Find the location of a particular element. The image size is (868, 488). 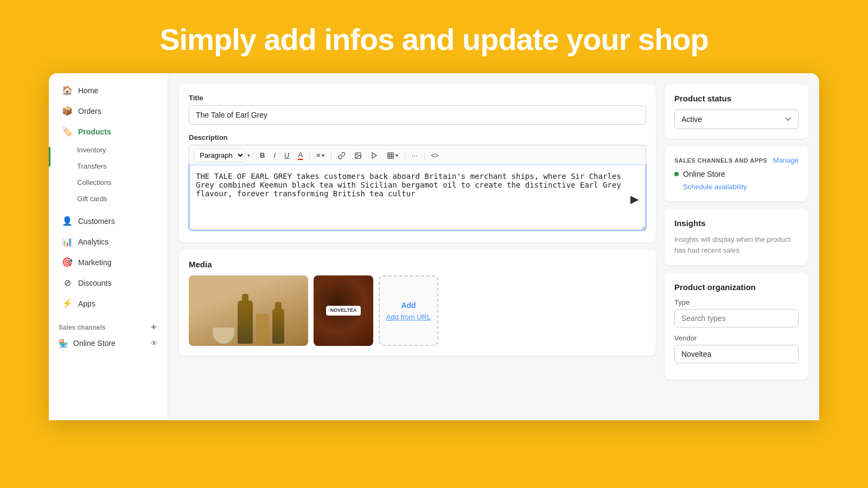

product-status-title: Product status is located at coordinates (737, 99).